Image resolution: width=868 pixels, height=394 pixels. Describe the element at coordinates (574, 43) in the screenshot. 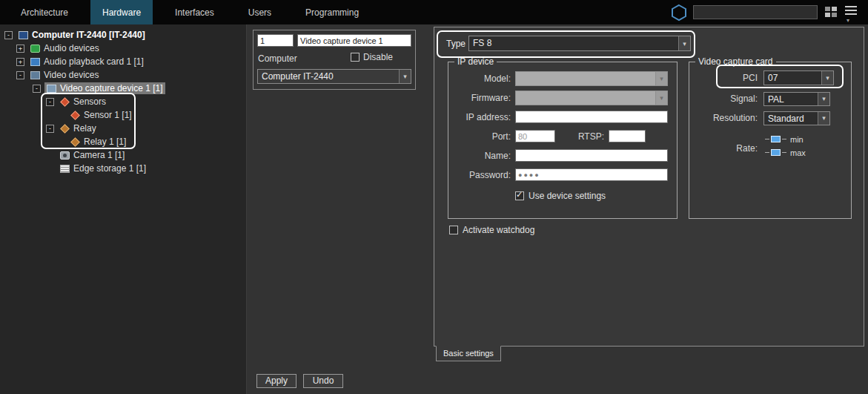

I see `type-select-value: FS 8` at that location.